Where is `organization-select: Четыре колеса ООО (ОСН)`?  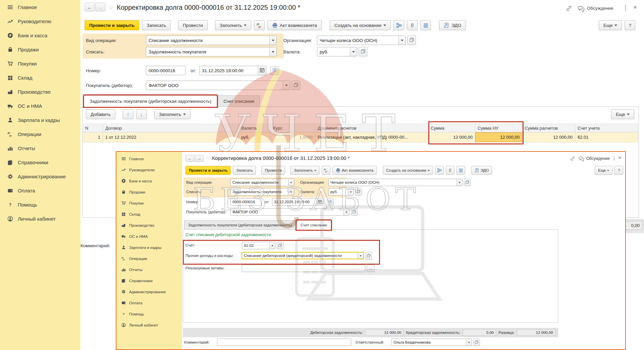 organization-select: Четыре колеса ООО (ОСН) is located at coordinates (362, 40).